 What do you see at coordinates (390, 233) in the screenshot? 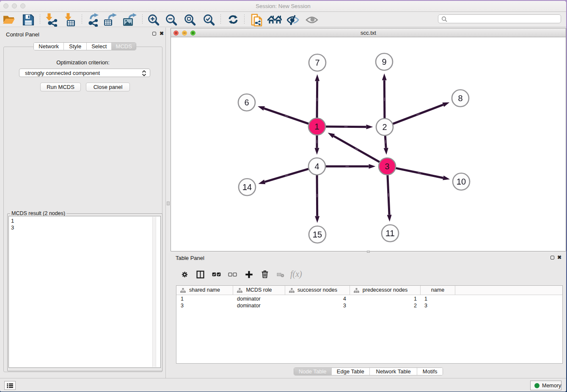
I see `svg-text: 11` at bounding box center [390, 233].